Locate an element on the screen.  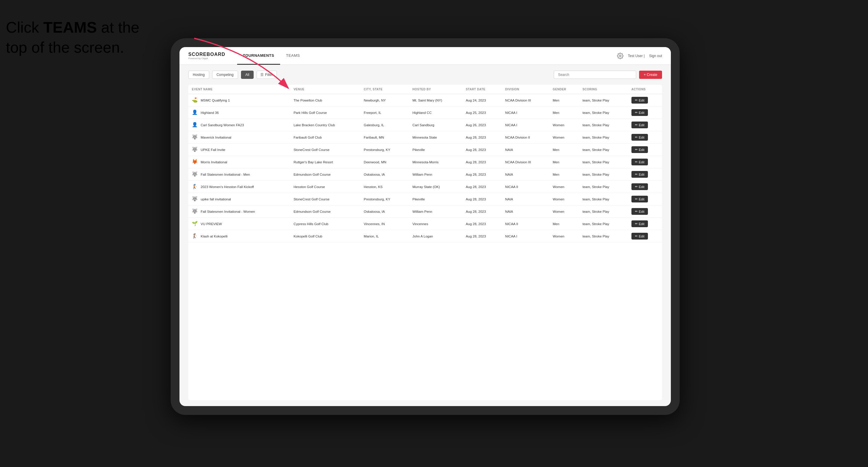
cell-event-name: 🐺 upike fall invitational is located at coordinates (239, 199).